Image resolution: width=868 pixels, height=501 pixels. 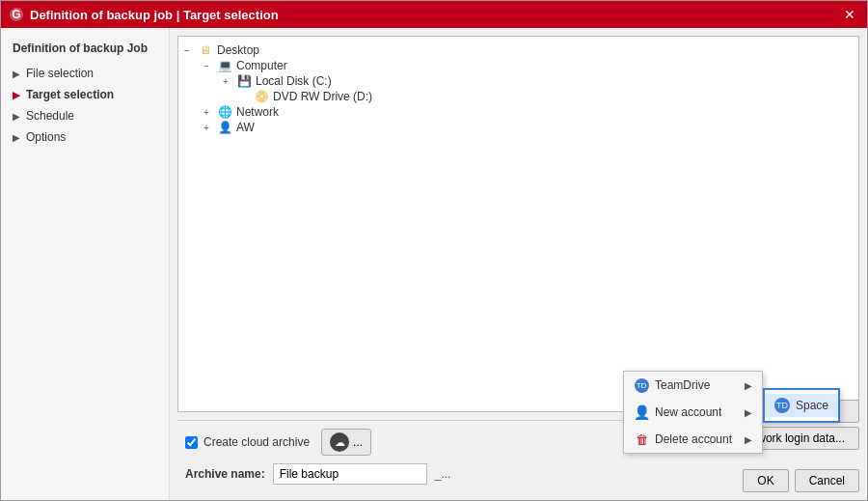 What do you see at coordinates (801, 405) in the screenshot?
I see `submenu-item-space: TD Space` at bounding box center [801, 405].